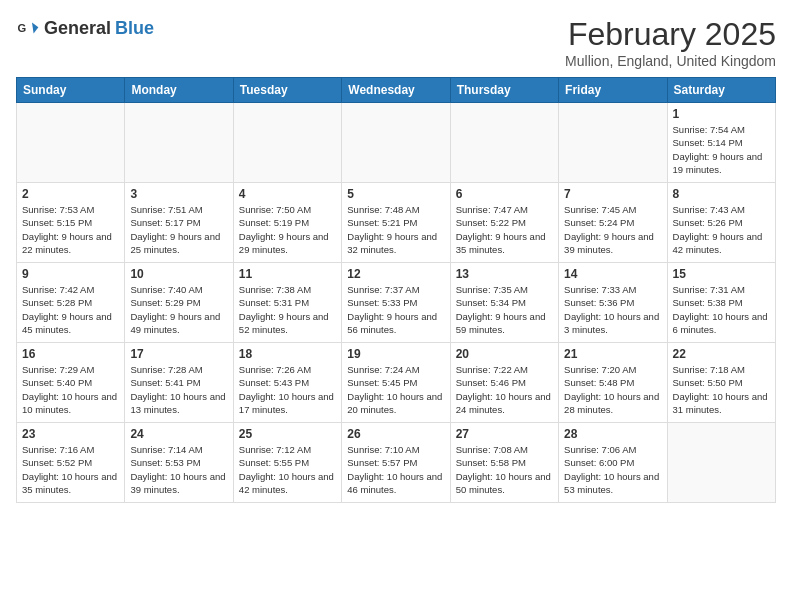 The height and width of the screenshot is (612, 792). I want to click on calendar-day-cell: 23Sunrise: 7:16 AM Sunset: 5:52 PM Dayli…, so click(71, 463).